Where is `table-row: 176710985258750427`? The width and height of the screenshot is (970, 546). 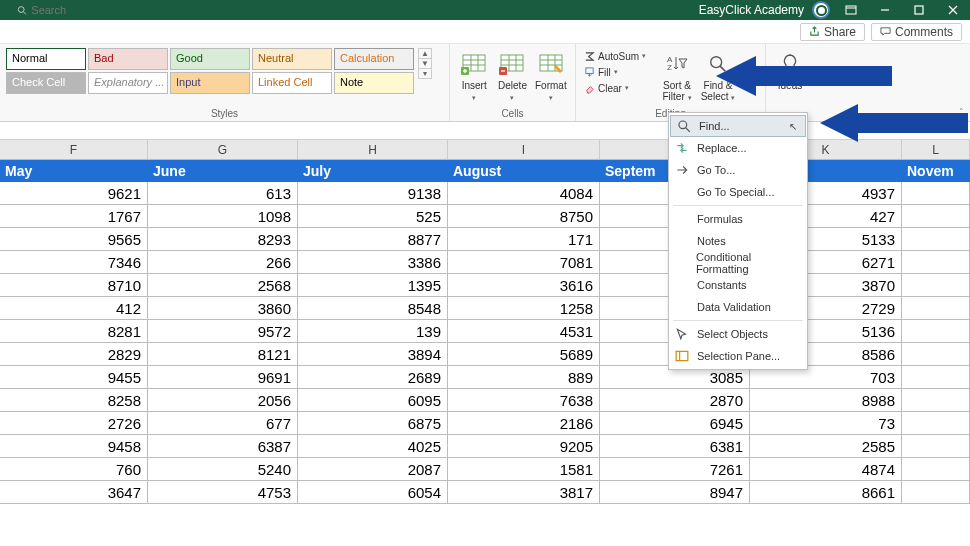 table-row: 176710985258750427 is located at coordinates (485, 216).